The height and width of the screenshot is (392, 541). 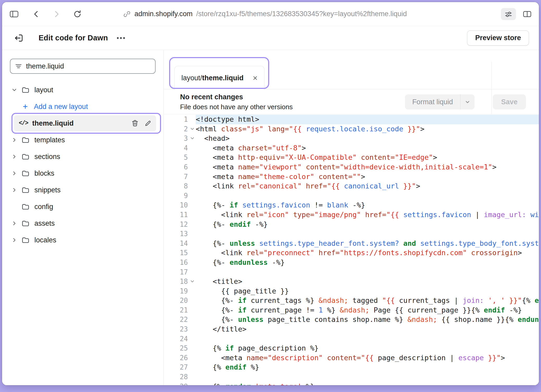 What do you see at coordinates (351, 167) in the screenshot?
I see `code-line: 6 <meta name="viewport" content="width=d…` at bounding box center [351, 167].